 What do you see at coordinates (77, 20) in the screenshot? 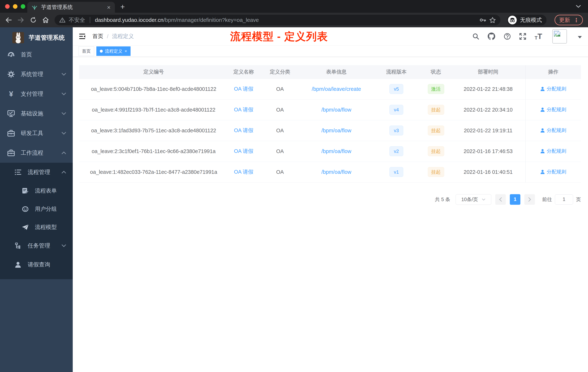
I see `security-label: 不安全` at bounding box center [77, 20].